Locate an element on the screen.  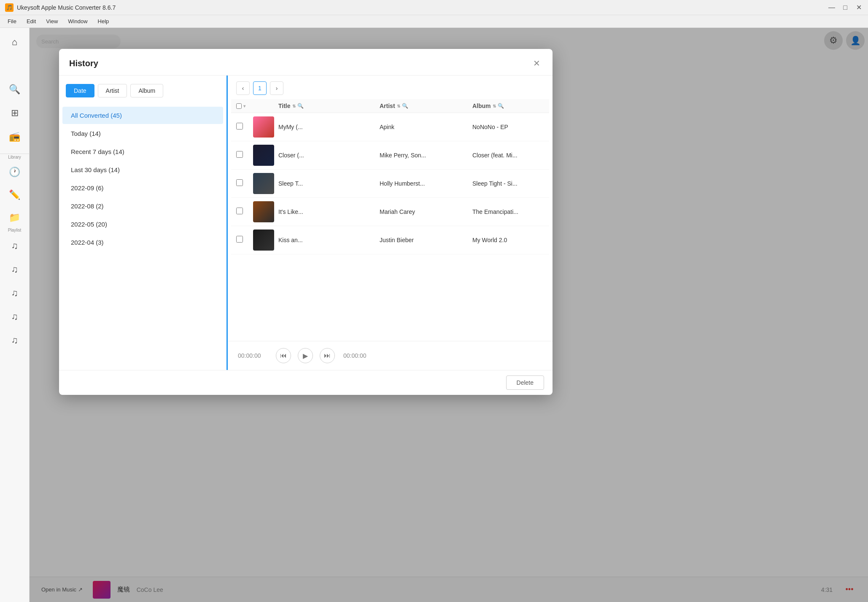
row-4-checkbox-cell is located at coordinates (245, 240).